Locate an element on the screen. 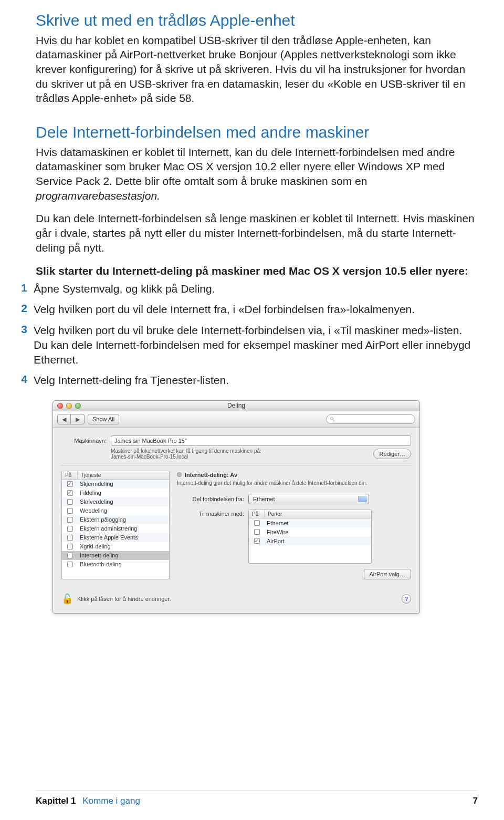 The width and height of the screenshot is (504, 820). service-description: Internett-deling gjør det mulig for andr… is located at coordinates (294, 483).